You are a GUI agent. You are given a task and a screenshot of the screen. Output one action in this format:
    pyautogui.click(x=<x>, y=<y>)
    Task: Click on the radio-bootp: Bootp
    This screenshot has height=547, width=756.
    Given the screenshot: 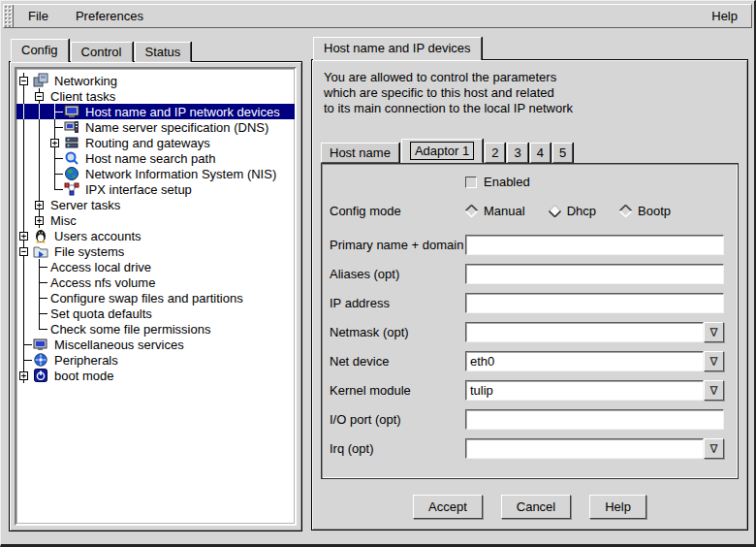 What is the action you would take?
    pyautogui.click(x=646, y=211)
    